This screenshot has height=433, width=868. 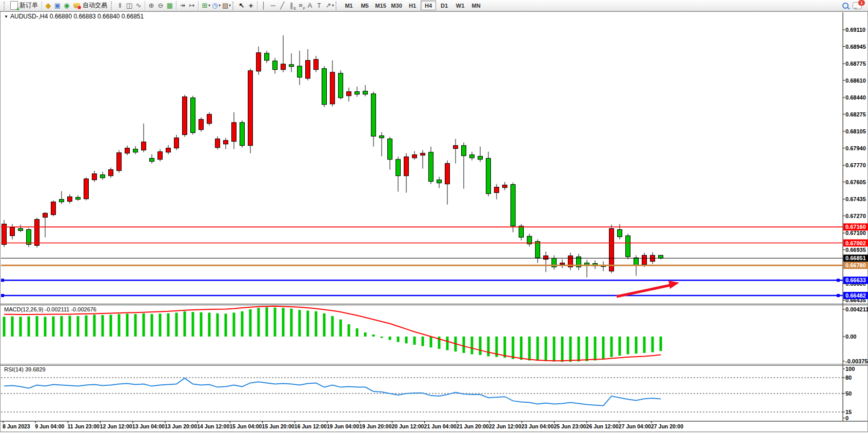 I want to click on chart-shift-icon: ↦, so click(x=192, y=5).